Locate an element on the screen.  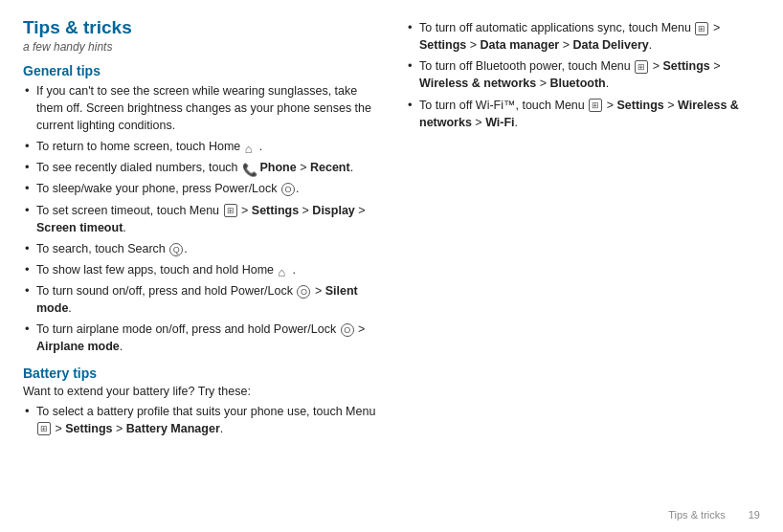
list-item: To set screen timeout, touch Menu ⊞ > Se… is located at coordinates (200, 219).